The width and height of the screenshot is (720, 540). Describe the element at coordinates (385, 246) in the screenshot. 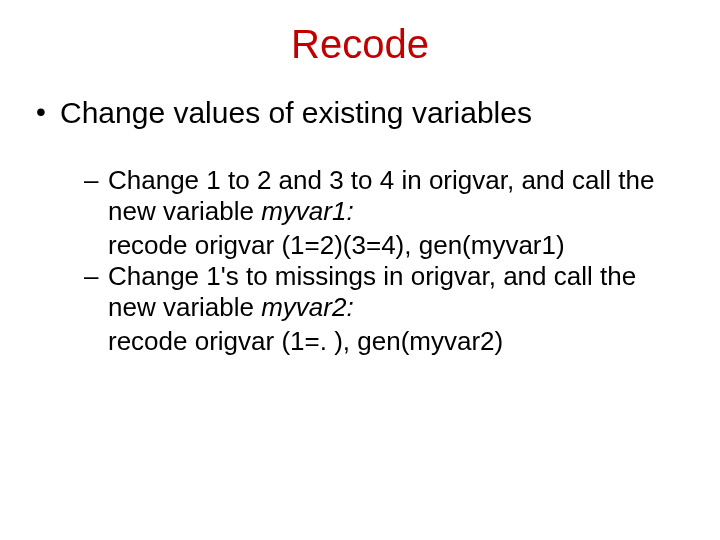

I see `code-line: recode origvar (1=2)(3=4), gen(myvar1)` at that location.